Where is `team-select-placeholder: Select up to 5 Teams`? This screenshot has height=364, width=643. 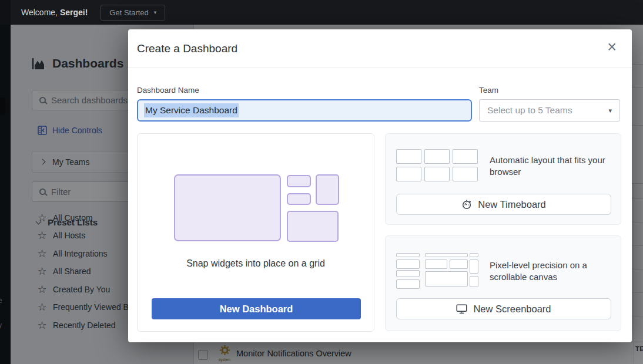 team-select-placeholder: Select up to 5 Teams is located at coordinates (530, 110).